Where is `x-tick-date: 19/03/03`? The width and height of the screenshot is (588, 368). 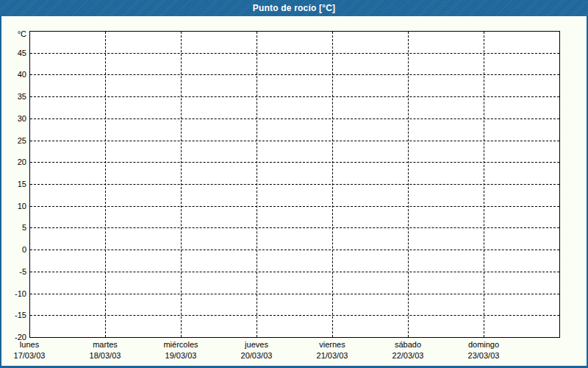 x-tick-date: 19/03/03 is located at coordinates (181, 356).